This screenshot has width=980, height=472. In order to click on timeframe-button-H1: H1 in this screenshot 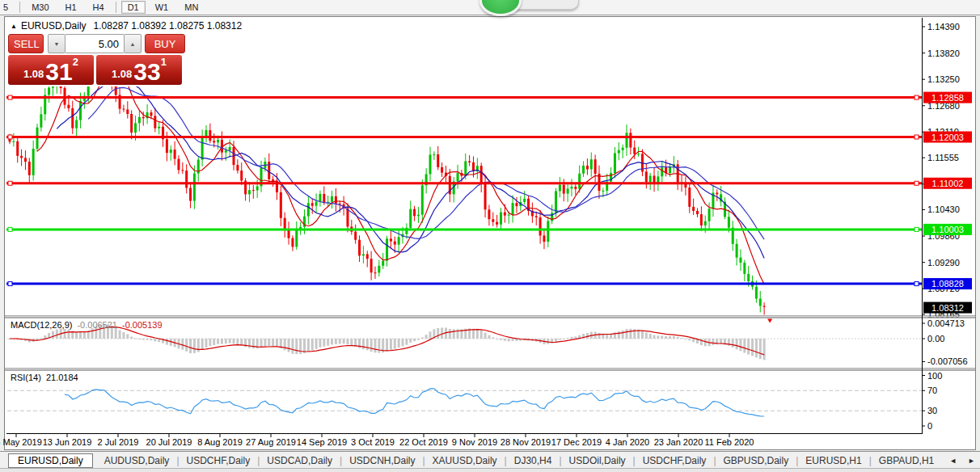, I will do `click(71, 7)`.